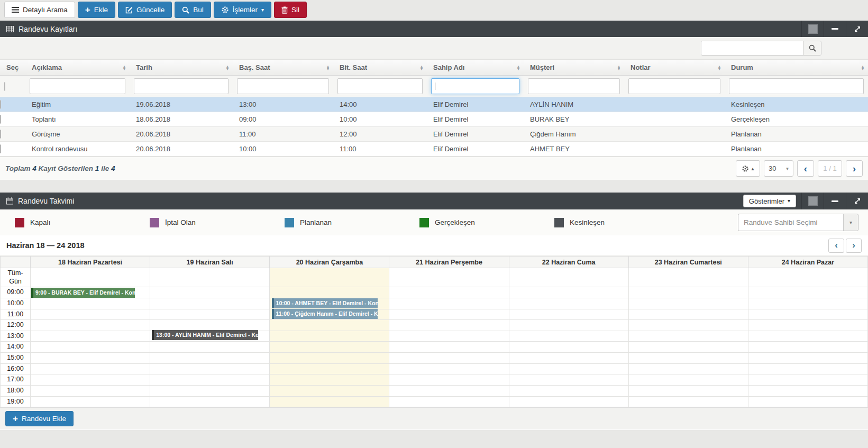  Describe the element at coordinates (779, 168) in the screenshot. I see `page-size-select: 30 ▾` at that location.